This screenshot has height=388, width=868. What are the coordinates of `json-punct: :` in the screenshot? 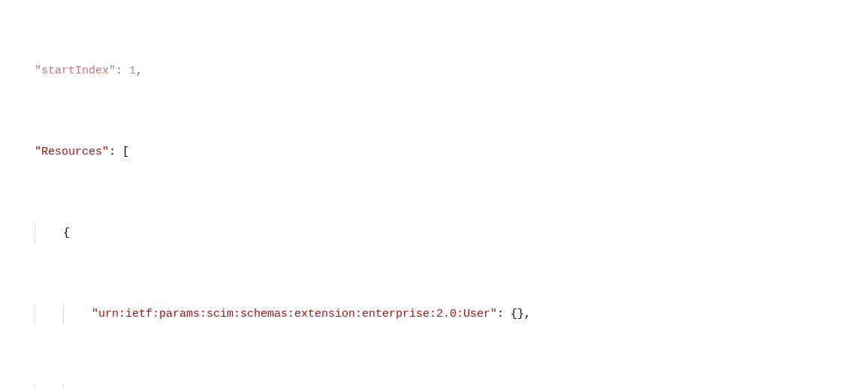 It's located at (122, 71).